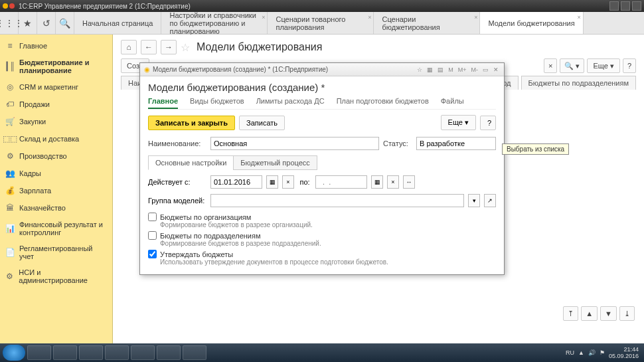 The height and width of the screenshot is (362, 644). I want to click on scroll-bottom-button: ⤓, so click(627, 314).